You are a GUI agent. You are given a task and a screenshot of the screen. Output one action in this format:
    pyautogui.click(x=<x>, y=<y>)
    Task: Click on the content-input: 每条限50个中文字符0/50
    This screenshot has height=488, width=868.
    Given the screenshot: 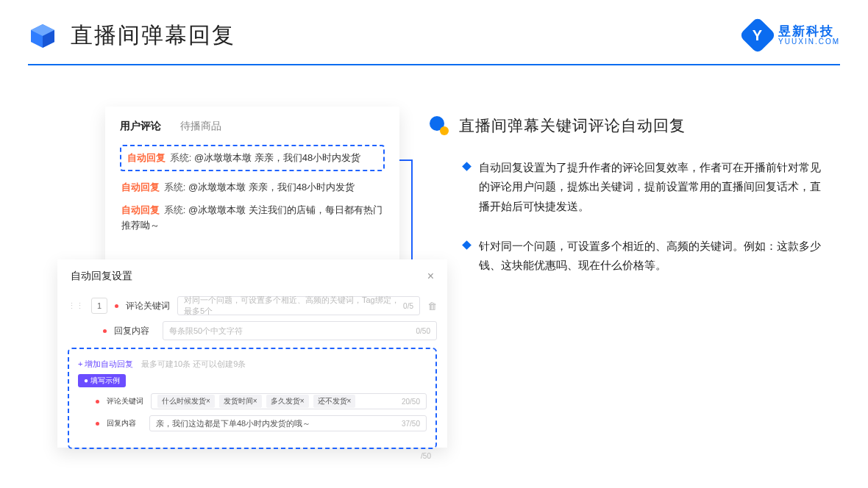 What is the action you would take?
    pyautogui.click(x=300, y=331)
    